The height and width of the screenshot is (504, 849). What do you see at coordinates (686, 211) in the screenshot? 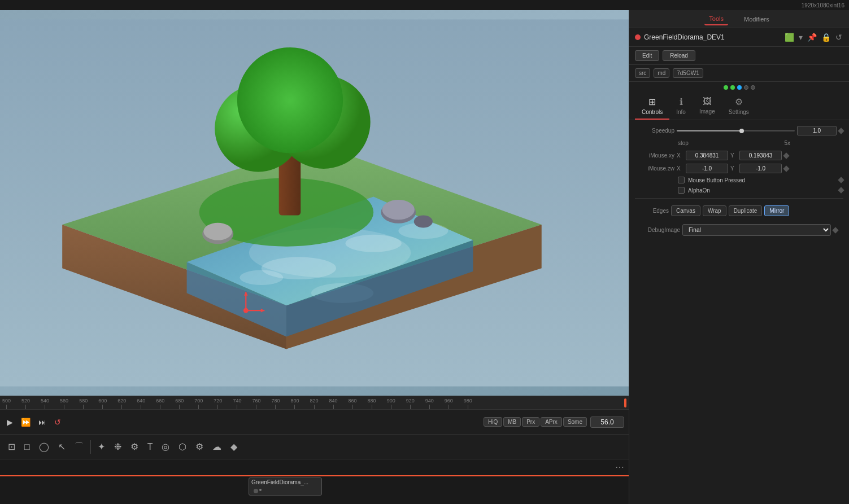
I see `canvas-button: Canvas` at bounding box center [686, 211].